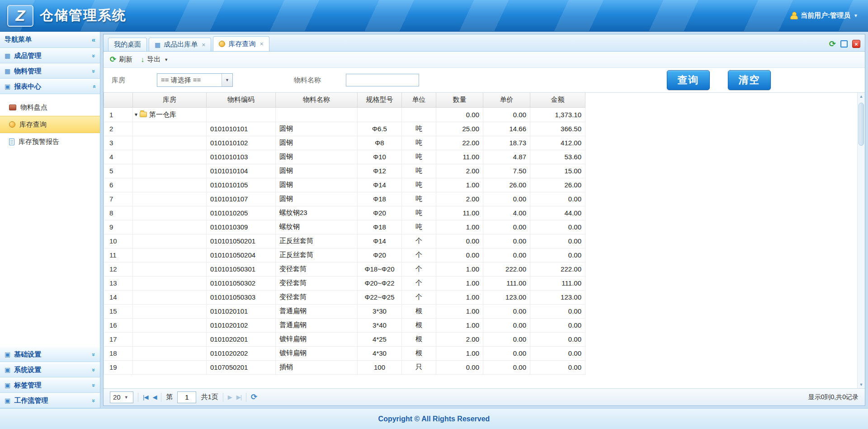  What do you see at coordinates (13, 108) in the screenshot?
I see `stocktake-icon` at bounding box center [13, 108].